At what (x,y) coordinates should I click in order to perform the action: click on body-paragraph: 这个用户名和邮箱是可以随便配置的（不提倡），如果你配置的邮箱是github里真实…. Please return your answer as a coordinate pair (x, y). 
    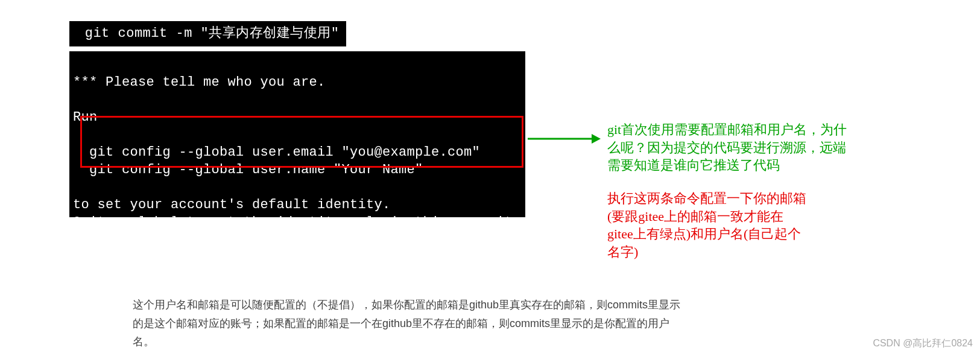
    Looking at the image, I should click on (410, 323).